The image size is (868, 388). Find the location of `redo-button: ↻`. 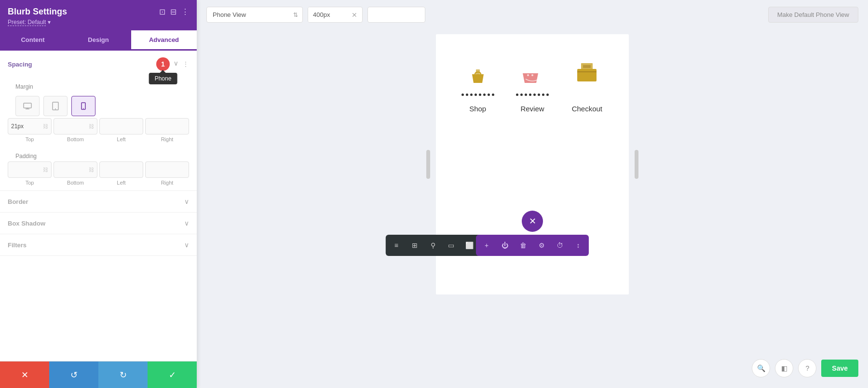

redo-button: ↻ is located at coordinates (123, 375).